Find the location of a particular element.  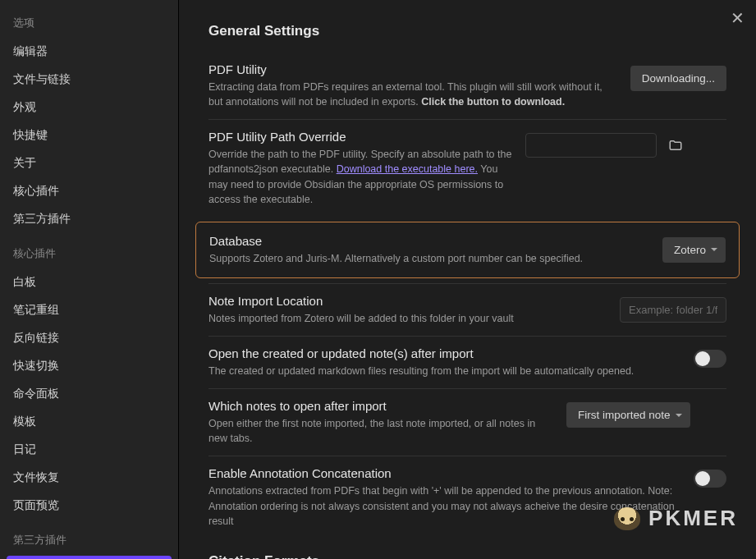

close-icon: ✕ is located at coordinates (737, 18).